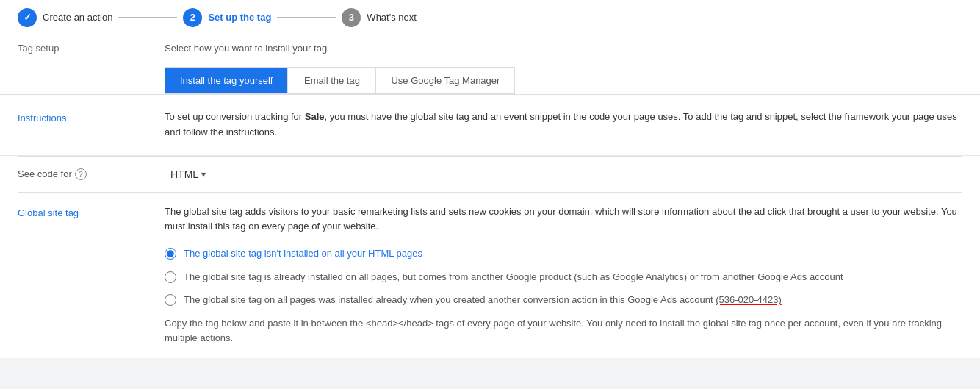  Describe the element at coordinates (91, 174) in the screenshot. I see `code-for-label: See code for ?` at that location.